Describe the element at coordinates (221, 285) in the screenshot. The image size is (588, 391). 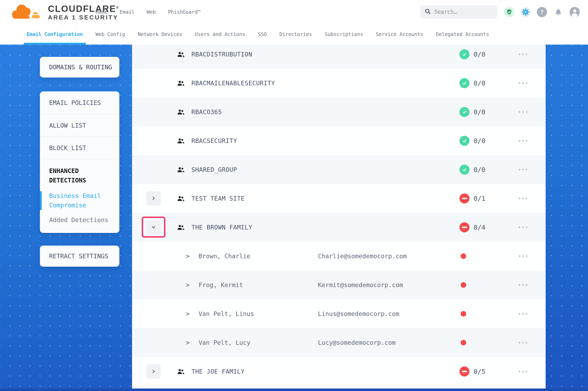
I see `member-name: Frog, Kermit` at that location.